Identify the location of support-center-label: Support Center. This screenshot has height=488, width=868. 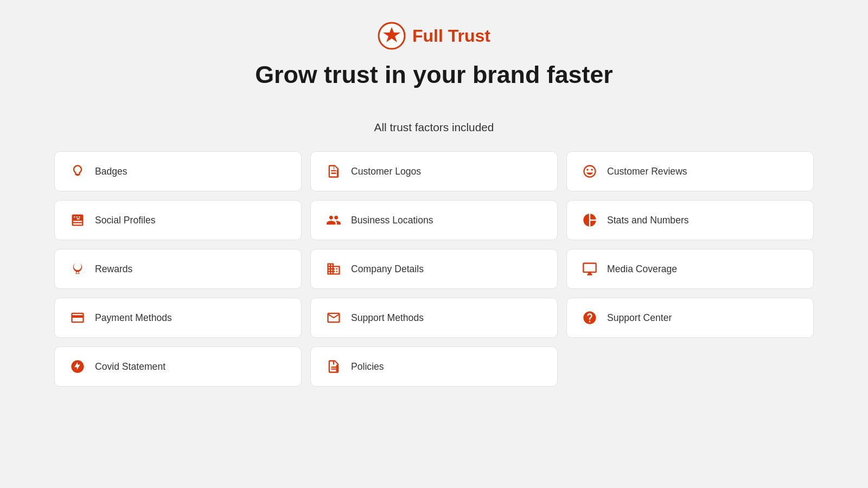
(639, 318).